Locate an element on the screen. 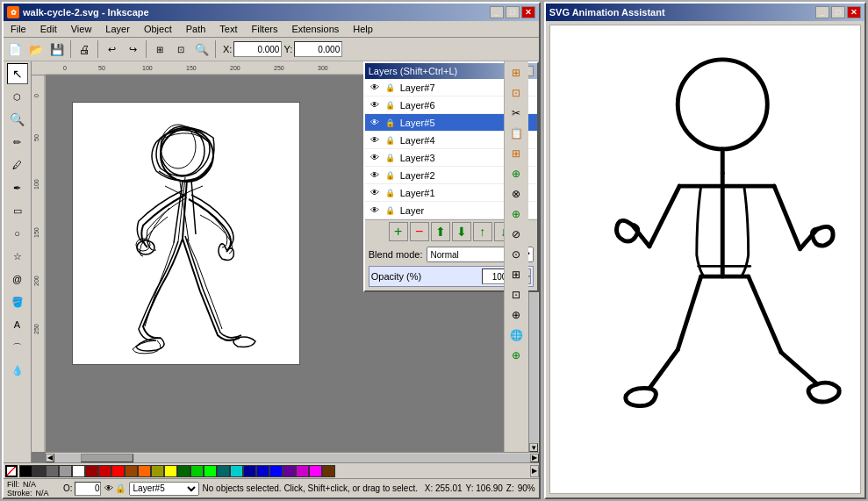 Image resolution: width=868 pixels, height=501 pixels. color-yellow-dark is located at coordinates (158, 471).